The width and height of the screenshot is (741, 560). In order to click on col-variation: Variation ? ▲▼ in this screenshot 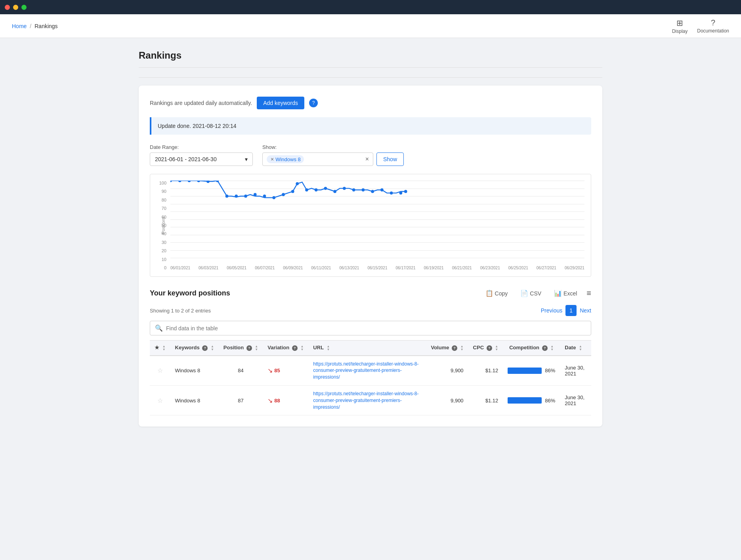, I will do `click(285, 348)`.